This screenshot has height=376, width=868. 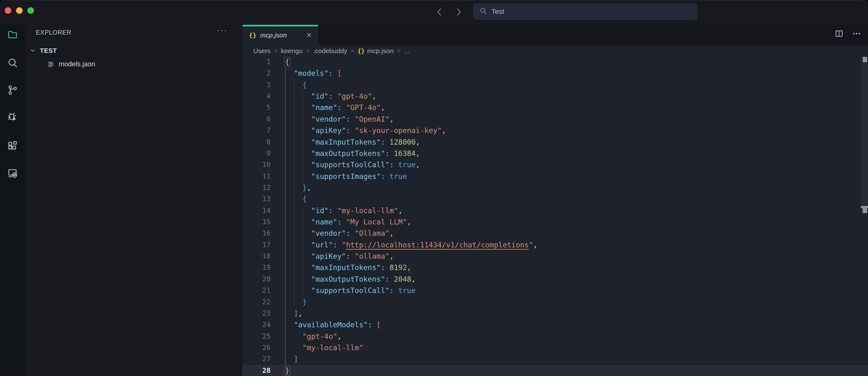 What do you see at coordinates (134, 64) in the screenshot?
I see `file-item-models-jaon: models.jaon` at bounding box center [134, 64].